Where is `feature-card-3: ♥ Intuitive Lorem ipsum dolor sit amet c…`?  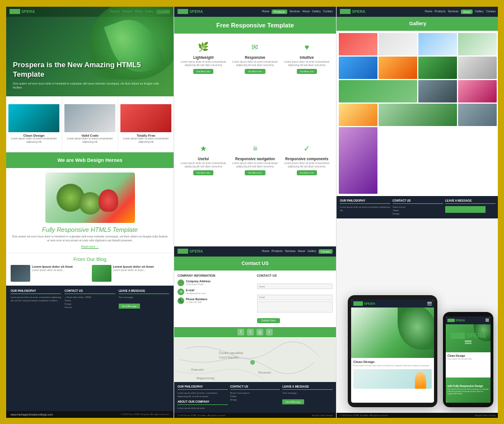
feature-card-3: ♥ Intuitive Lorem ipsum dolor sit amet c… is located at coordinates (307, 88).